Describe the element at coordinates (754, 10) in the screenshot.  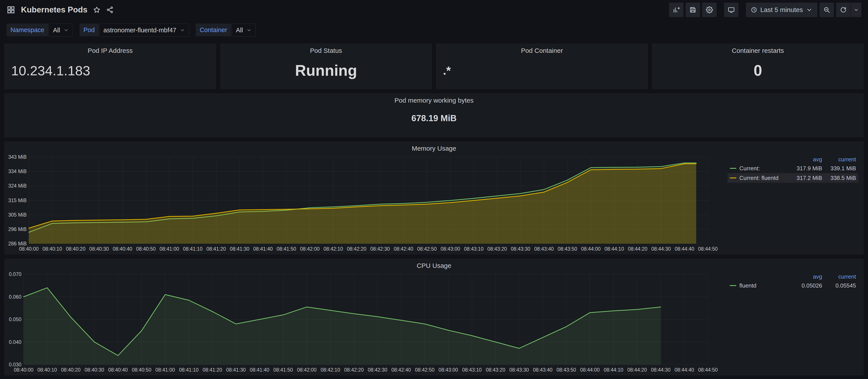
I see `clock-icon` at that location.